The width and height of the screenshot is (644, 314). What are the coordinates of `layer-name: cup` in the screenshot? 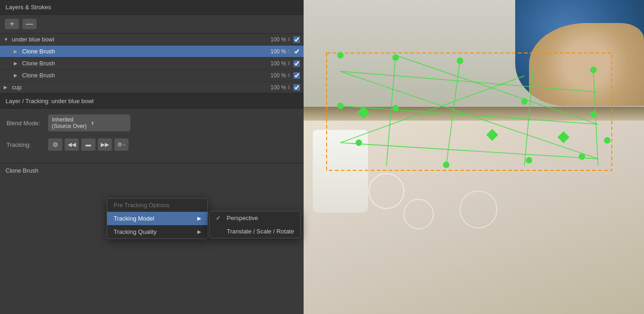 It's located at (140, 87).